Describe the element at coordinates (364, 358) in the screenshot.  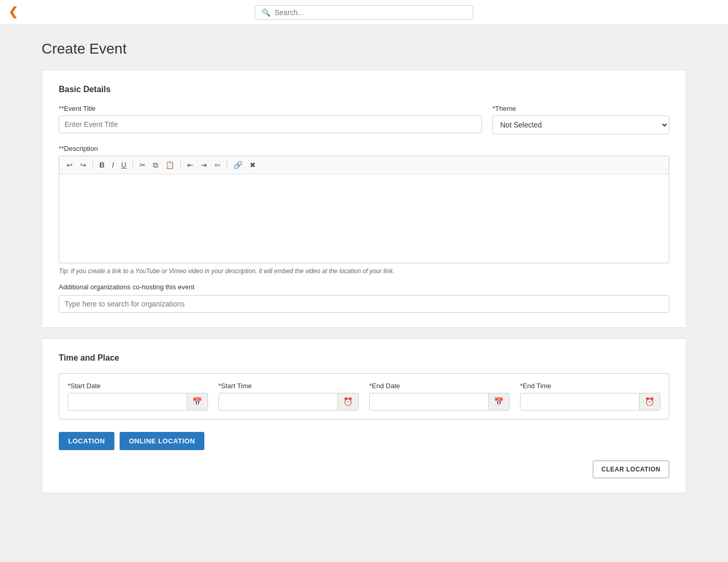
I see `time-place-title: Time and Place` at that location.